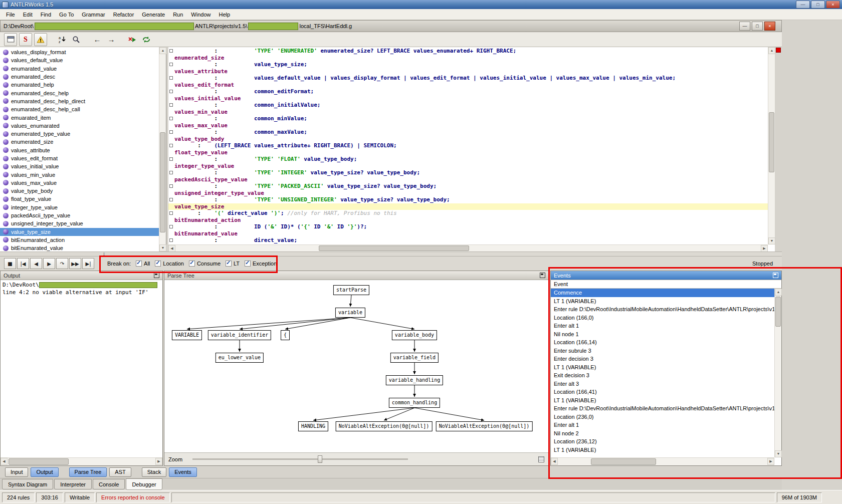 The height and width of the screenshot is (504, 842). I want to click on event-row: Location (166,0), so click(663, 318).